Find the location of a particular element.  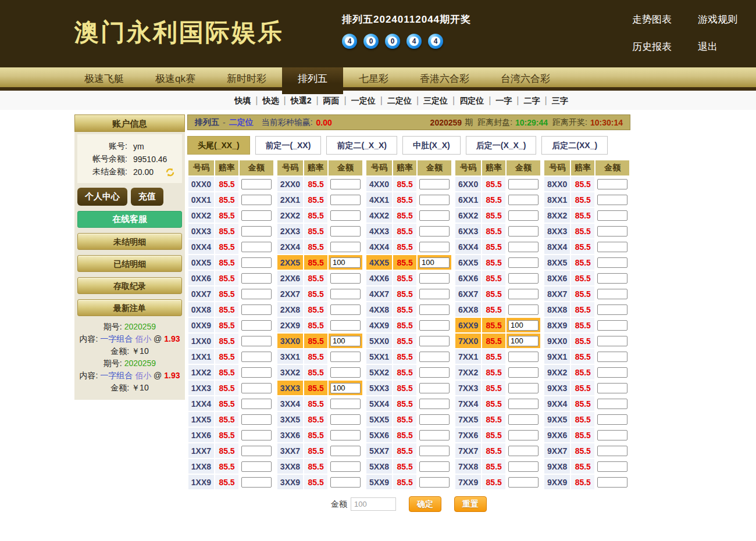

bet-amount-input-5XX5 is located at coordinates (434, 420).